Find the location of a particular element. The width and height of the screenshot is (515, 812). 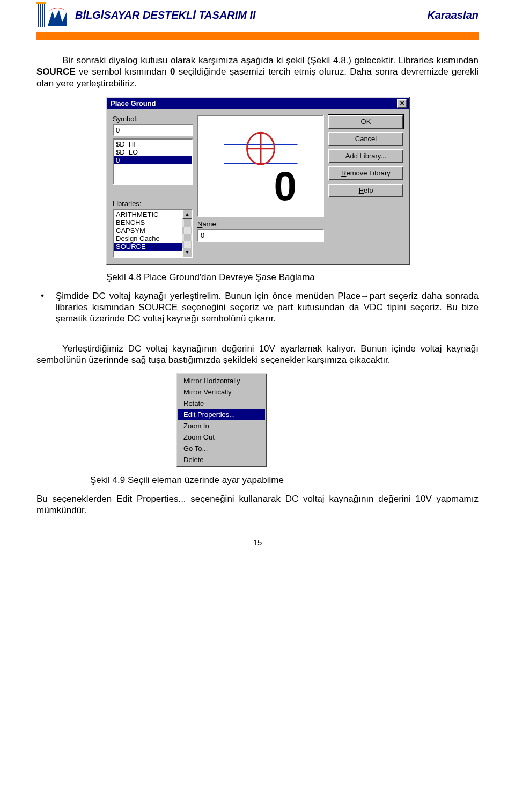

symbol-input: 0 is located at coordinates (153, 130).